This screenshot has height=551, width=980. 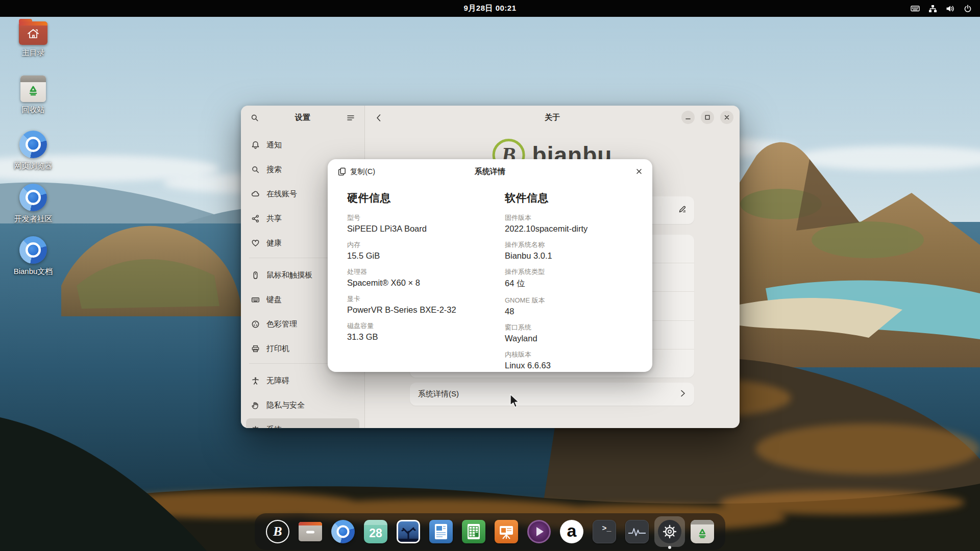 What do you see at coordinates (639, 171) in the screenshot?
I see `close-dialog-button` at bounding box center [639, 171].